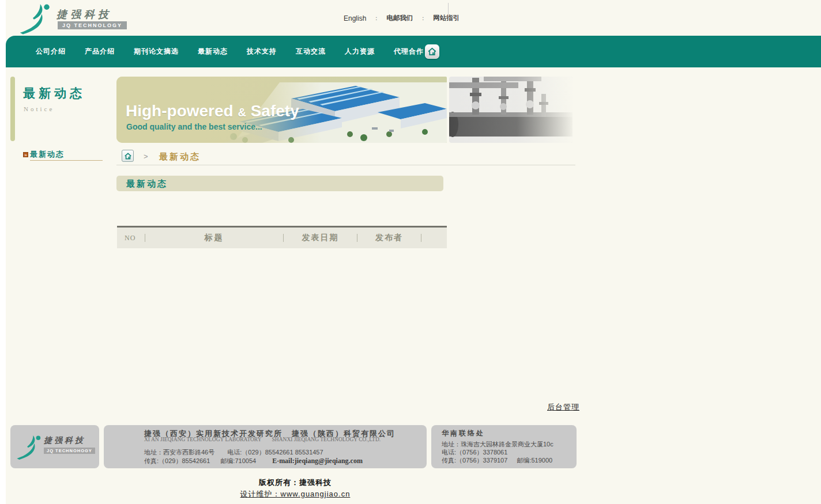  Describe the element at coordinates (265, 447) in the screenshot. I see `footer-company-panel: 捷强（西安）实用新技术开发研究所捷强（陕西）科贸有限公司 XI AN JIEQI…` at that location.